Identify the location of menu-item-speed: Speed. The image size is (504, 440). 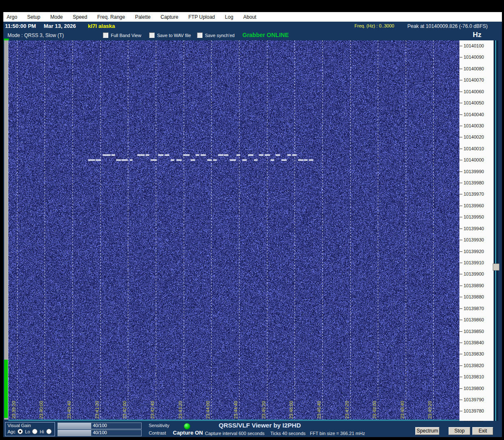
(80, 17).